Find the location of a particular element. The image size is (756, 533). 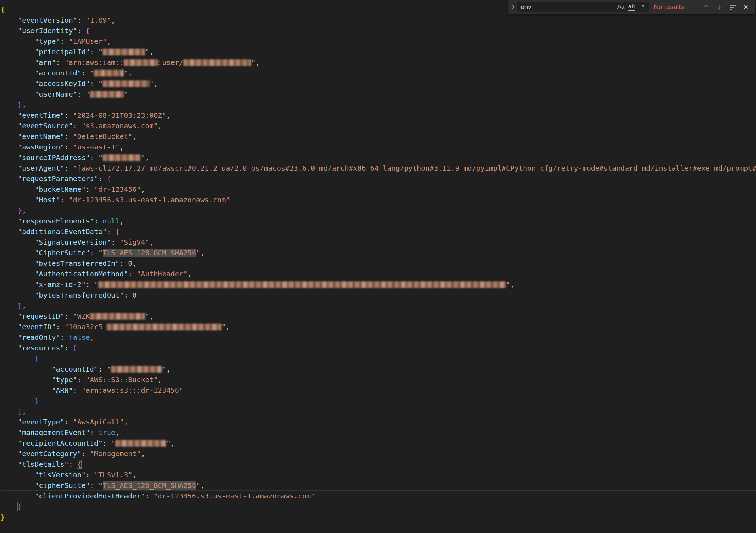

code-token: "additionalEventData" is located at coordinates (62, 232).